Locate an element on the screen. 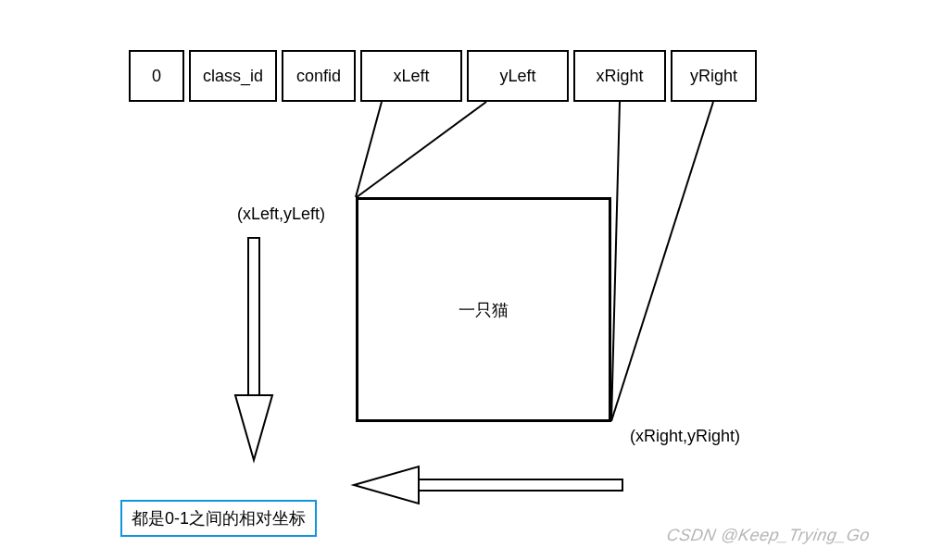  cell-text: confid is located at coordinates (319, 76).